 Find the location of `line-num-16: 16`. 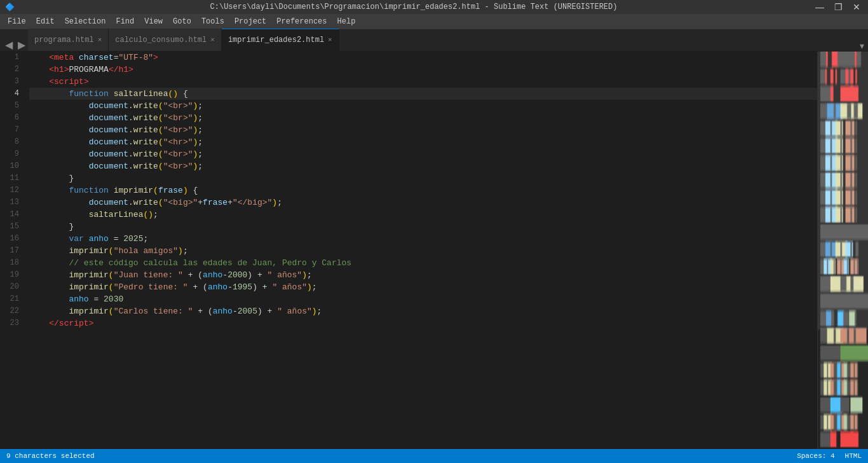

line-num-16: 16 is located at coordinates (10, 239).